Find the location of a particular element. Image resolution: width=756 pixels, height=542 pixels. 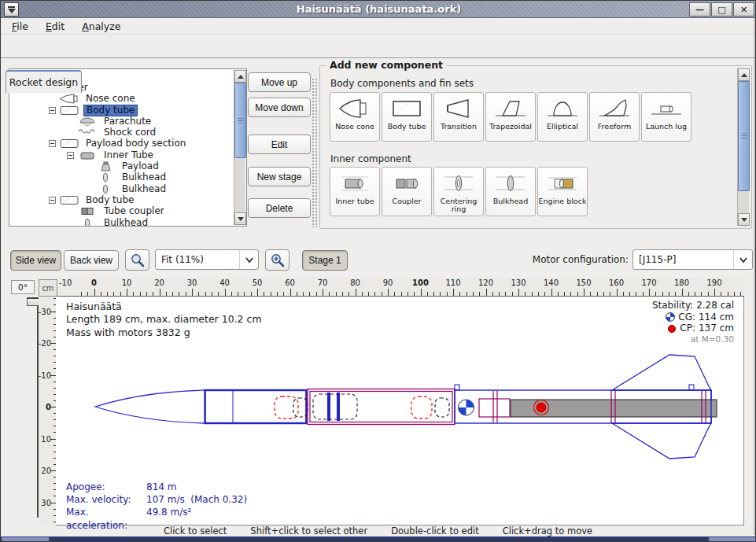

zoom-in-button is located at coordinates (277, 260).